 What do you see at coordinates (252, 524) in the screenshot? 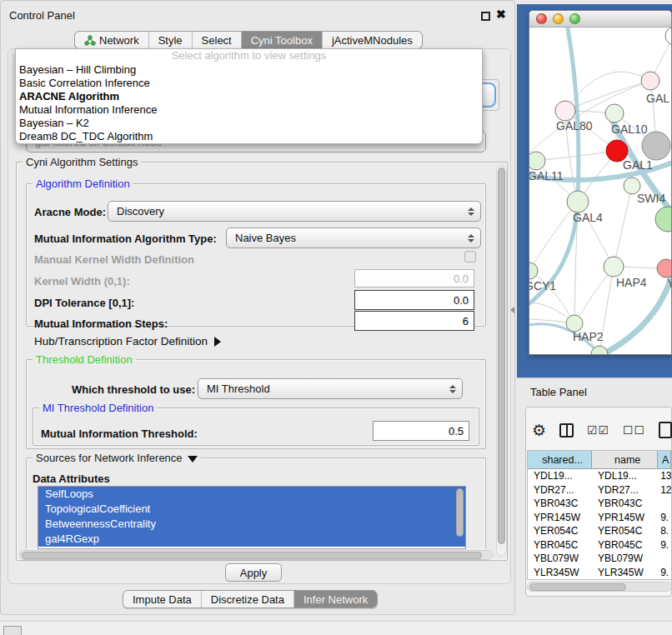
I see `attribute-item: BetweennessCentrality` at bounding box center [252, 524].